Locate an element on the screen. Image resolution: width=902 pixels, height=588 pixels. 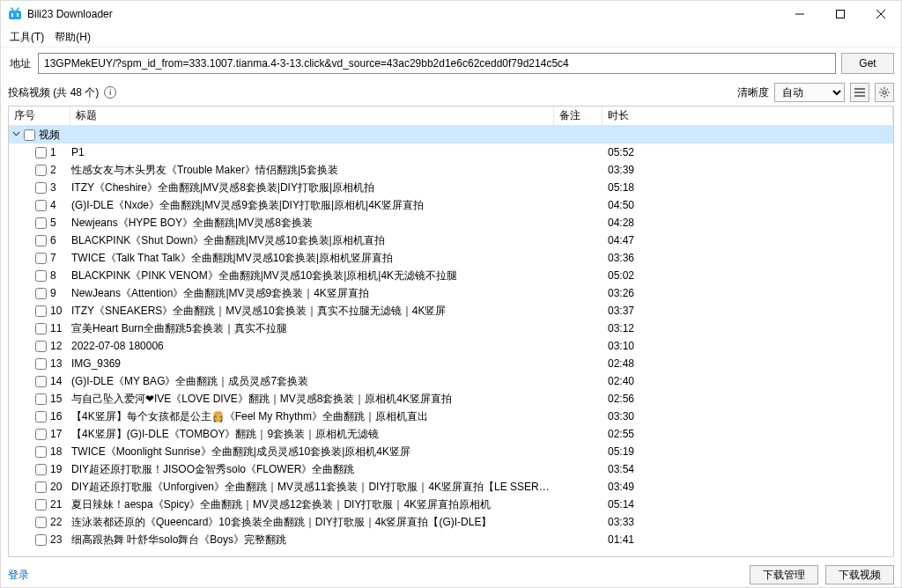
row-title: 细高跟热舞 叶舒华solo舞台《Boys》完整翻跳 is located at coordinates (312, 540).